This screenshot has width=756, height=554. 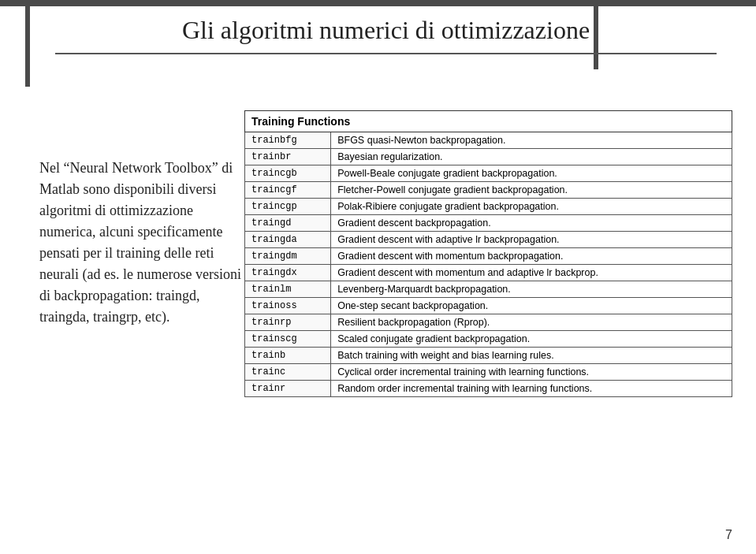 What do you see at coordinates (289, 240) in the screenshot?
I see `function-name: traingda` at bounding box center [289, 240].